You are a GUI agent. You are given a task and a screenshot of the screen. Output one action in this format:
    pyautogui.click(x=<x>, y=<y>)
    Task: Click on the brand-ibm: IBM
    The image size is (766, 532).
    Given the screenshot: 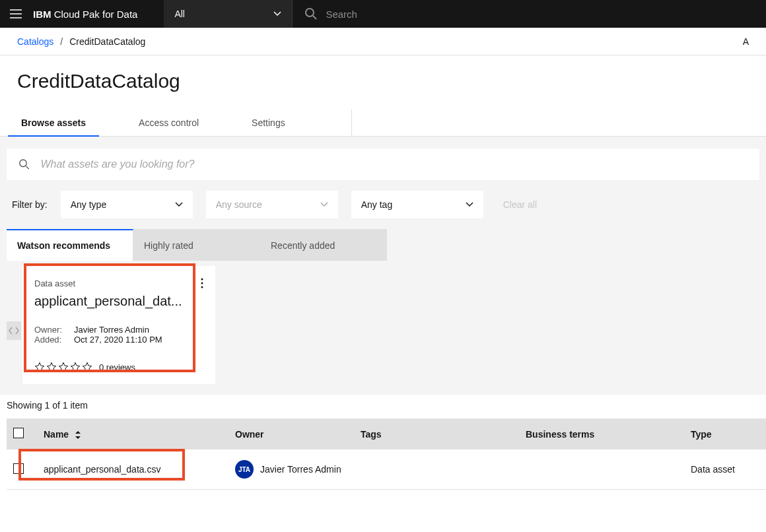 What is the action you would take?
    pyautogui.click(x=42, y=15)
    